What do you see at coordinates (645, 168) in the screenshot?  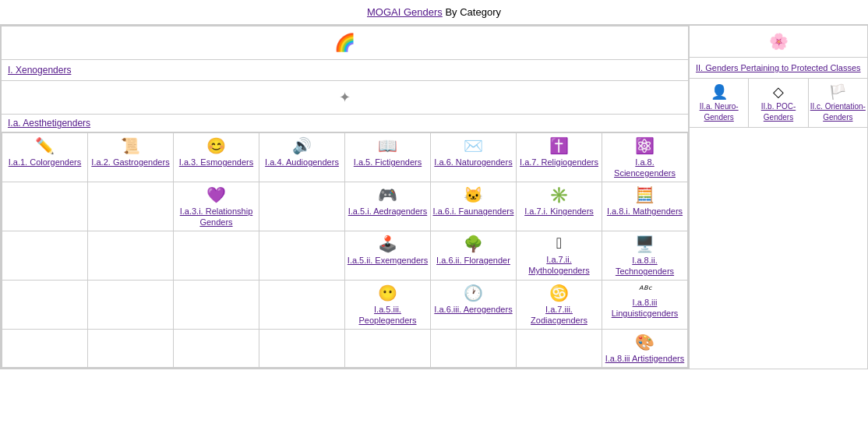 I see `sciencegenders-link: I.a.8. Sciencegenders` at bounding box center [645, 168].